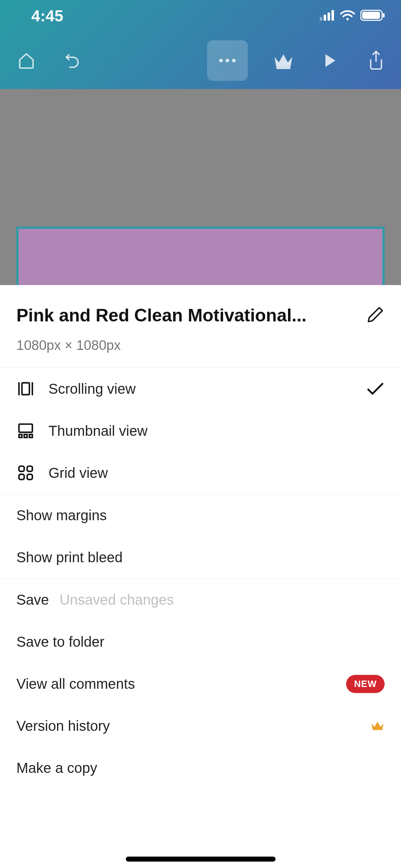 Image resolution: width=401 pixels, height=868 pixels. What do you see at coordinates (227, 61) in the screenshot?
I see `more-icon` at bounding box center [227, 61].